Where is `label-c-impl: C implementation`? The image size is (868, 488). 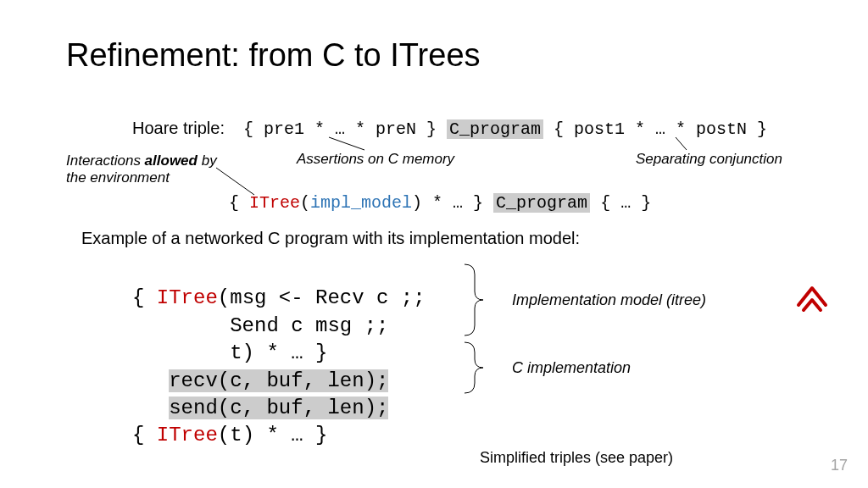 label-c-impl: C implementation is located at coordinates (571, 368).